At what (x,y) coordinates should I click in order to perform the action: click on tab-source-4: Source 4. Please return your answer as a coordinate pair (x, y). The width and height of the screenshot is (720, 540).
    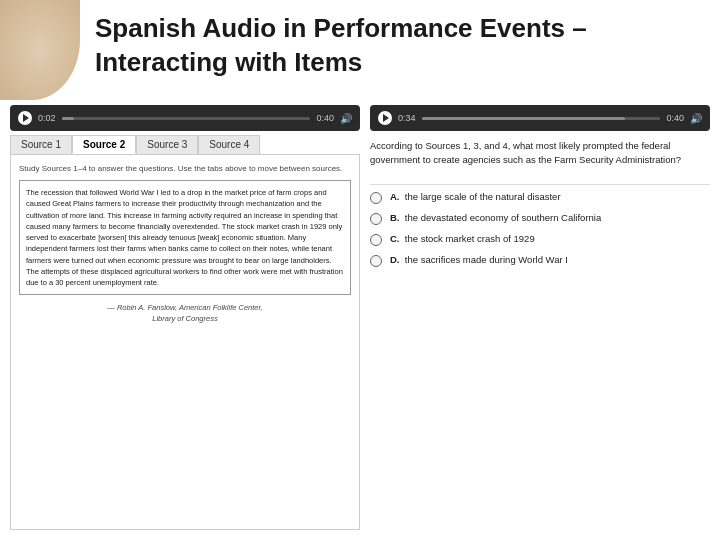
    Looking at the image, I should click on (229, 144).